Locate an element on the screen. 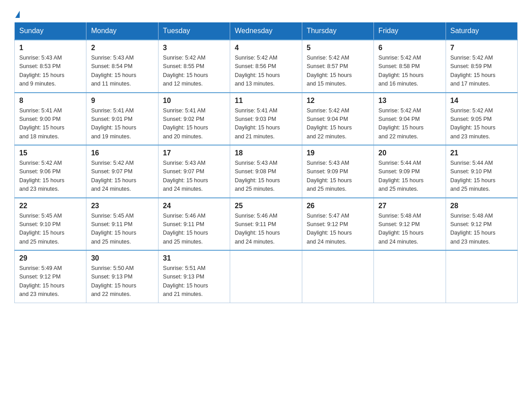 This screenshot has width=532, height=411. calendar-cell: 30Sunrise: 5:50 AMSunset: 9:13 PMDayligh… is located at coordinates (122, 277).